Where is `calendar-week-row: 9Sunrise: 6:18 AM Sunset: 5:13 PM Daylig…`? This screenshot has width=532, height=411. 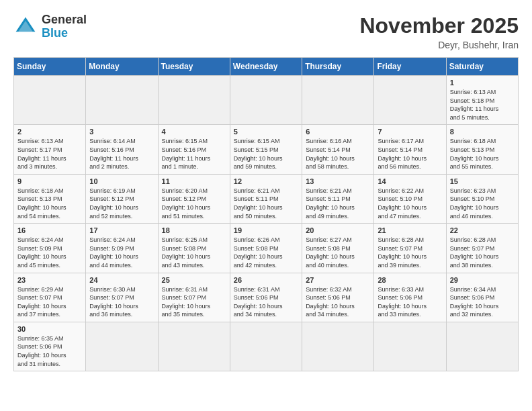
calendar-week-row: 9Sunrise: 6:18 AM Sunset: 5:13 PM Daylig… is located at coordinates (266, 199).